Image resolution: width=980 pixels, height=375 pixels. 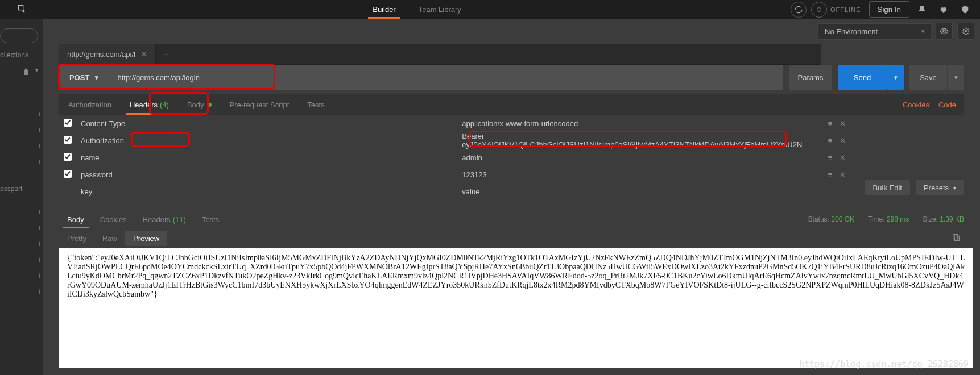 I want to click on send-dropdown: ▾, so click(x=895, y=77).